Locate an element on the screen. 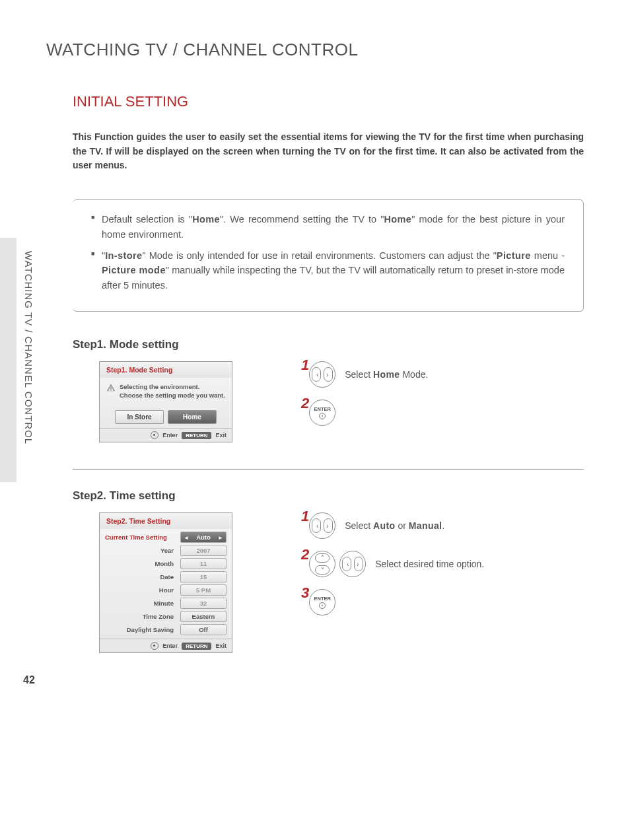 The width and height of the screenshot is (630, 840). time-setting-row: Hour5 PM is located at coordinates (166, 590).